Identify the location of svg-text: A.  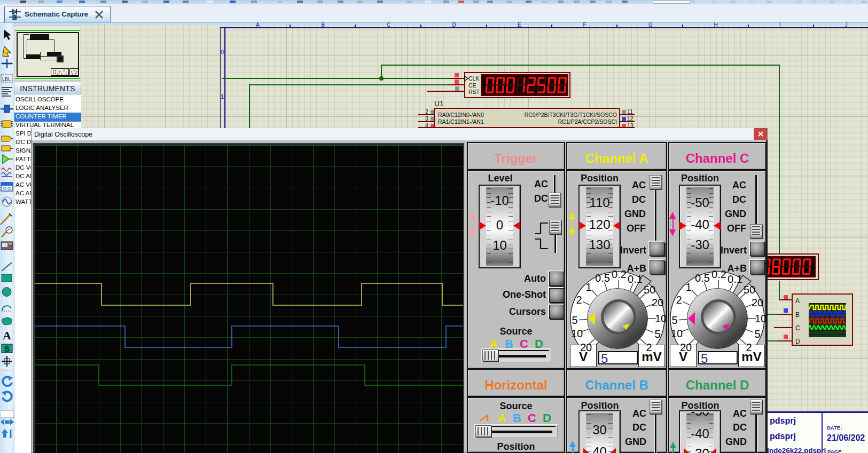
(7, 335).